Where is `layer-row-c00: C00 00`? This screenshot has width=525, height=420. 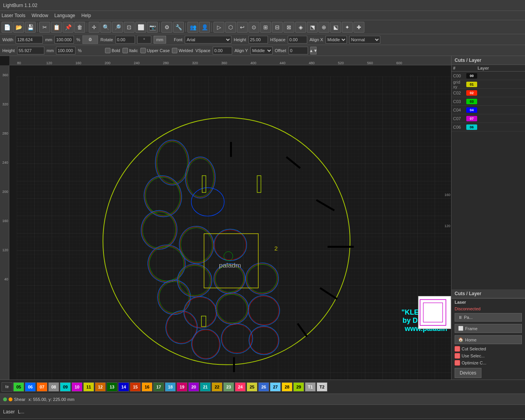
layer-row-c00: C00 00 is located at coordinates (488, 76).